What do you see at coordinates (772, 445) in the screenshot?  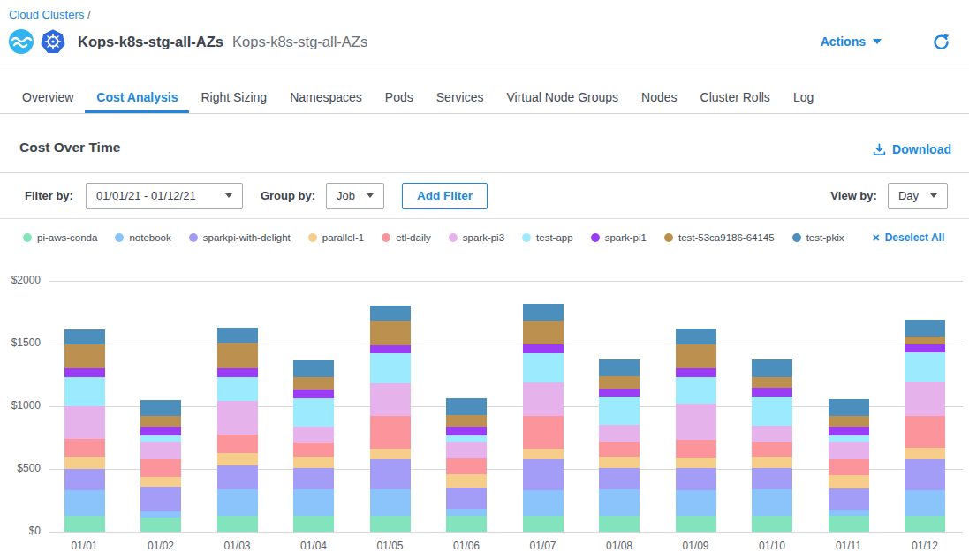 I see `bar-01/10` at bounding box center [772, 445].